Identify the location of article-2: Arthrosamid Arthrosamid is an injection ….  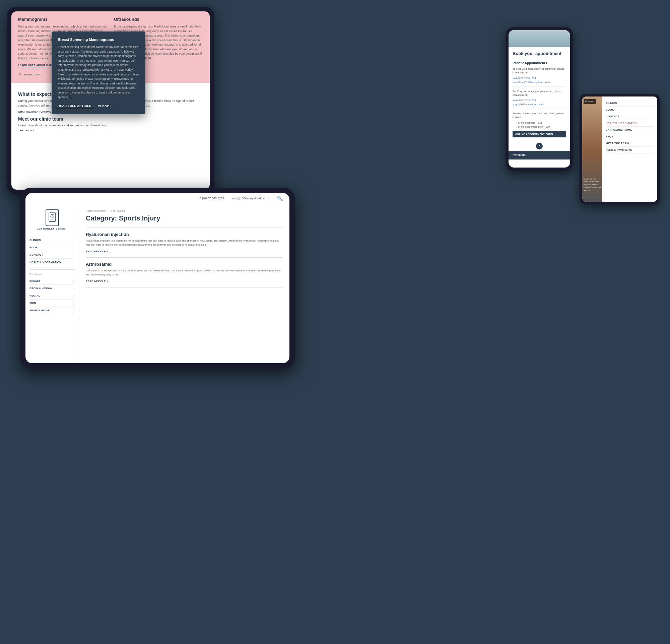
(184, 272).